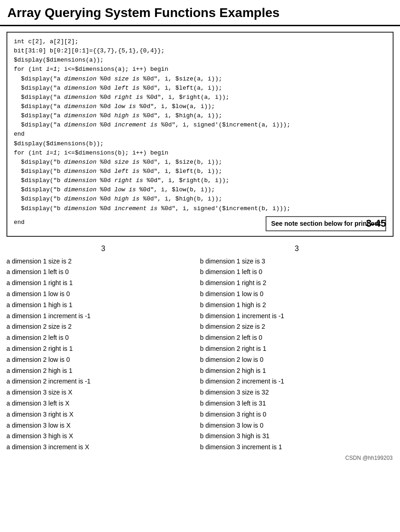 Image resolution: width=400 pixels, height=532 pixels. I want to click on output-row: a dimension 2 increment is -1, so click(103, 382).